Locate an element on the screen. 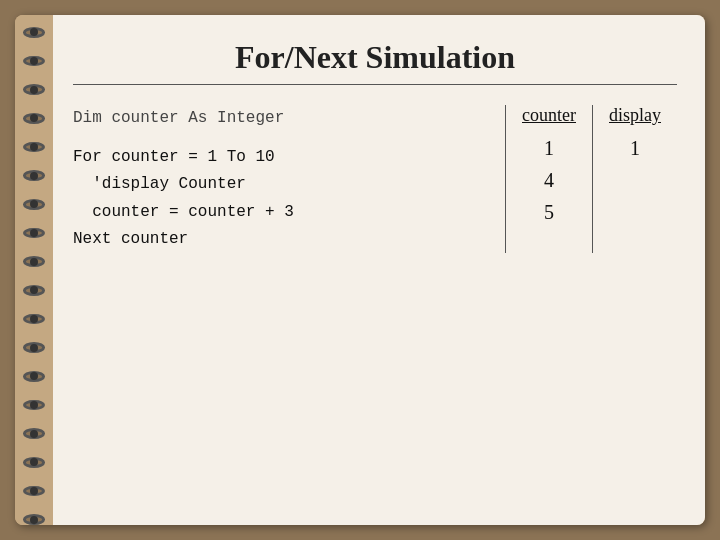  counter-header: counter is located at coordinates (549, 116).